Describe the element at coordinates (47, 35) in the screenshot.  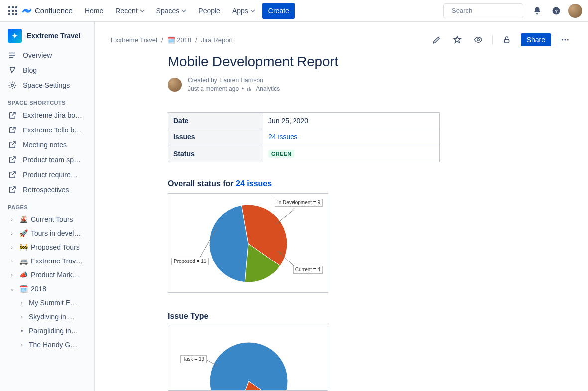
I see `space-header: ✦ Exxtreme Travel` at that location.